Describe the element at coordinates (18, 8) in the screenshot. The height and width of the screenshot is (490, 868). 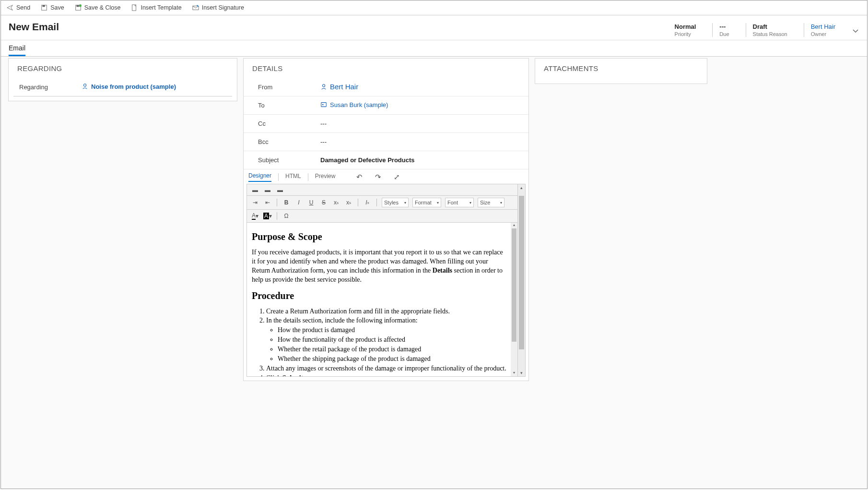
I see `send-button: Send` at that location.